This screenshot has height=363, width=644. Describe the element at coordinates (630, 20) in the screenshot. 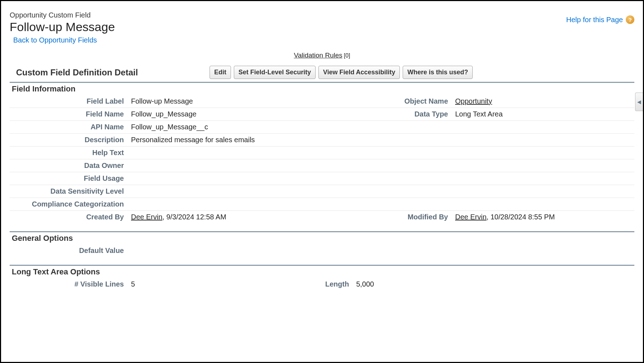

I see `help-icon: ?` at that location.